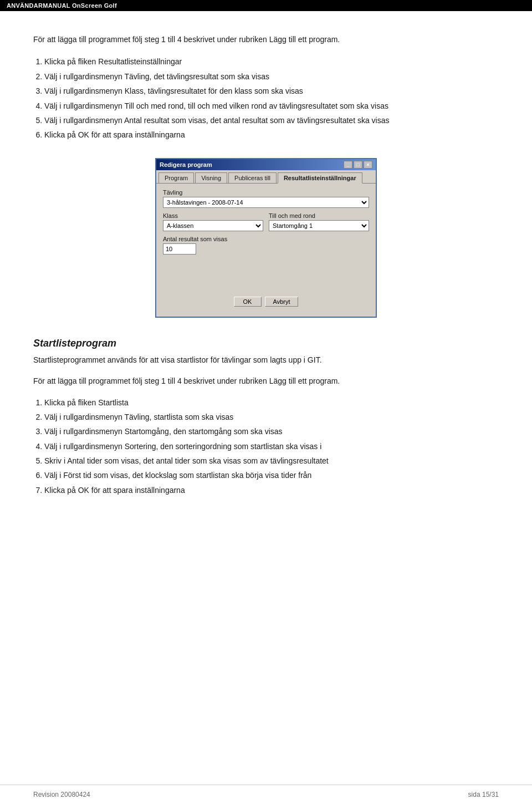  What do you see at coordinates (266, 222) in the screenshot?
I see `klass-rond-row: Klass A-klassen Till och med rond Starto…` at bounding box center [266, 222].